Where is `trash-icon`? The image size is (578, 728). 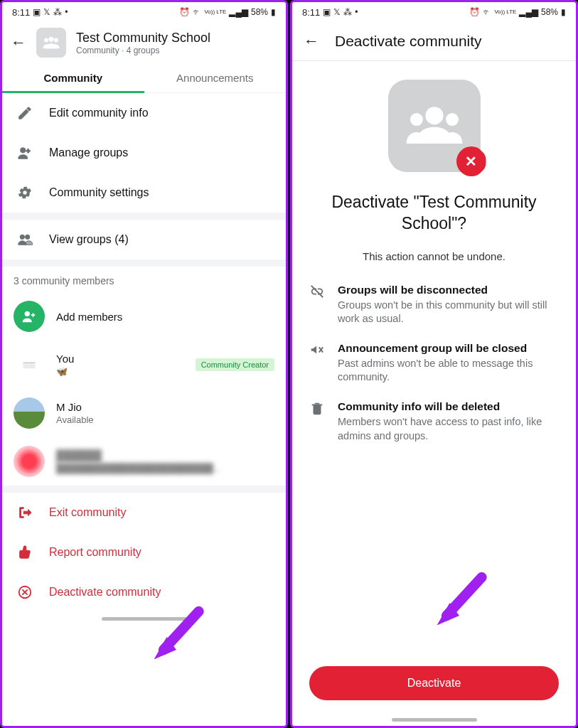 trash-icon is located at coordinates (317, 408).